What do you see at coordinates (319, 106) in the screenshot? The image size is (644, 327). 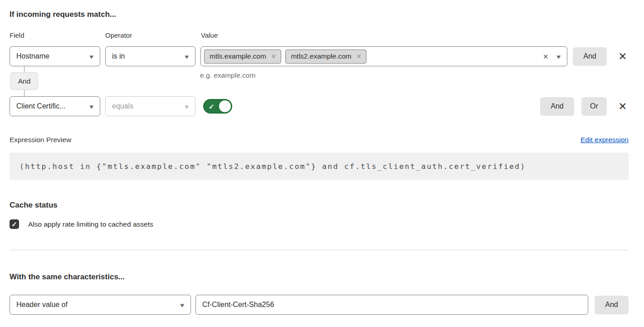 I see `condition-row-2: Client Certific... ▾ equals ▾ ✓ And Or ✕` at bounding box center [319, 106].